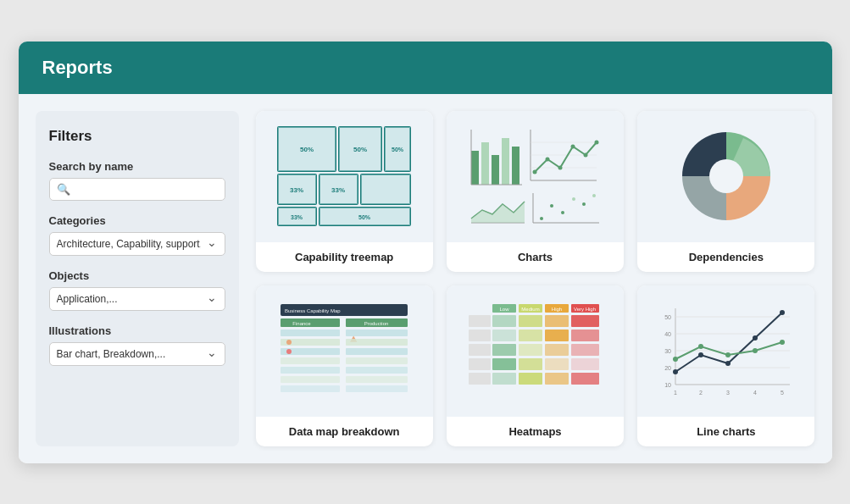  Describe the element at coordinates (137, 244) in the screenshot. I see `categories-select: Architecture, Capability, support, ...` at that location.